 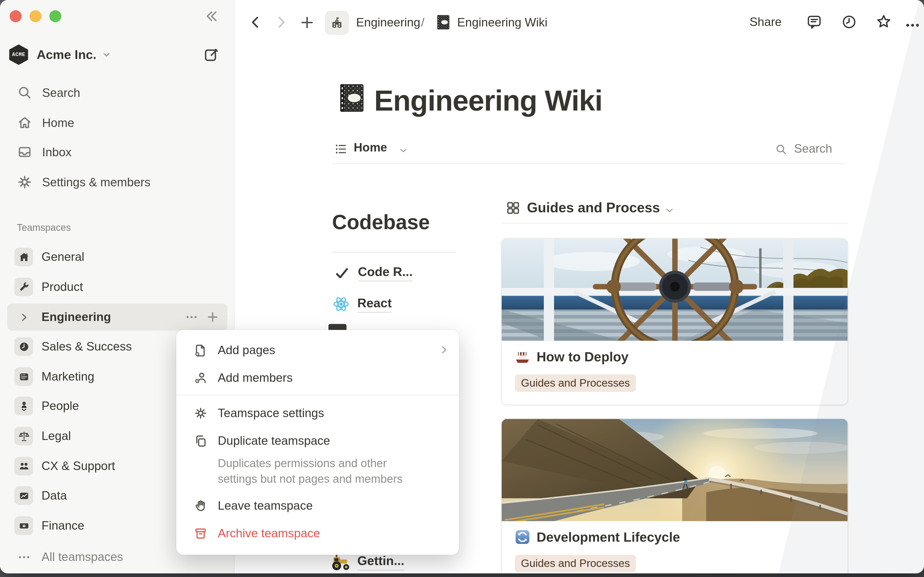 What do you see at coordinates (24, 557) in the screenshot?
I see `dots-icon` at bounding box center [24, 557].